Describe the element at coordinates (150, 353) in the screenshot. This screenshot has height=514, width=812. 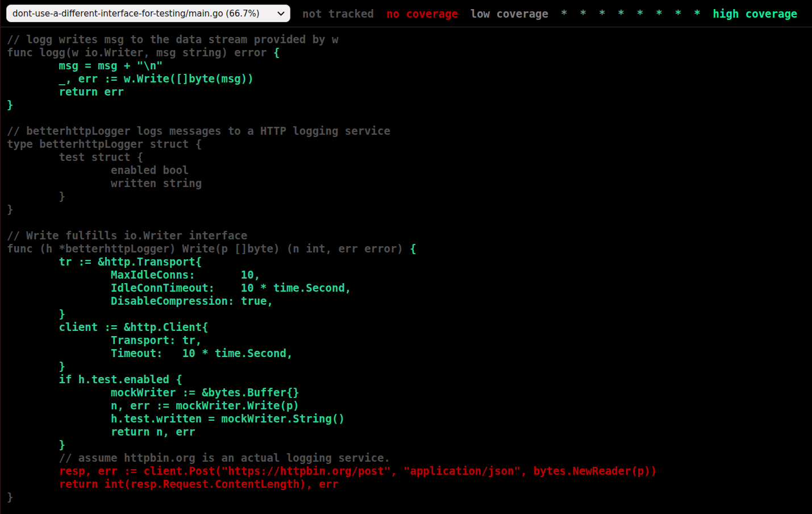
I see `code-line: Timeout: 10 * time.Second,` at that location.